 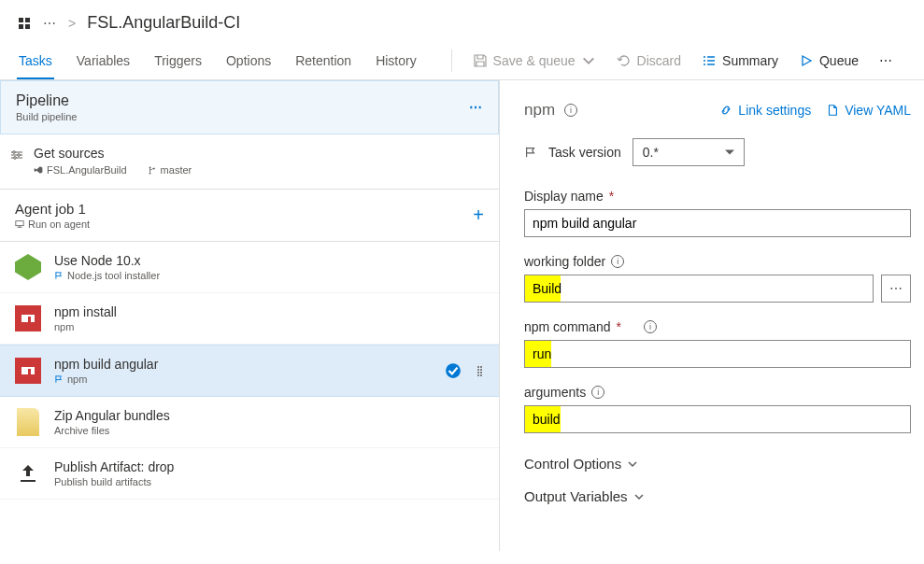 I want to click on save-icon, so click(x=480, y=61).